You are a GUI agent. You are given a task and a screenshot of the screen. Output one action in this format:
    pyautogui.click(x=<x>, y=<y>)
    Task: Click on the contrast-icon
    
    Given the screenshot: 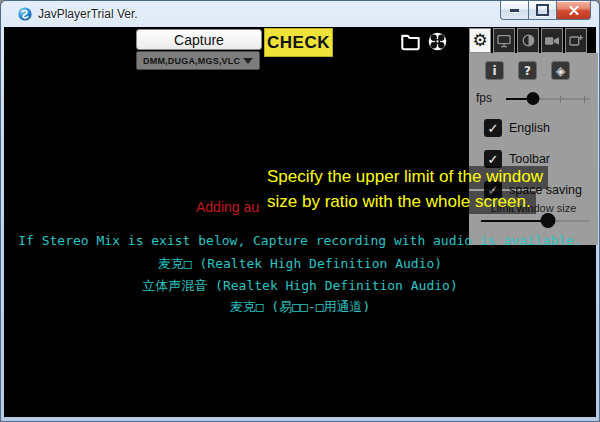 What is the action you would take?
    pyautogui.click(x=528, y=40)
    